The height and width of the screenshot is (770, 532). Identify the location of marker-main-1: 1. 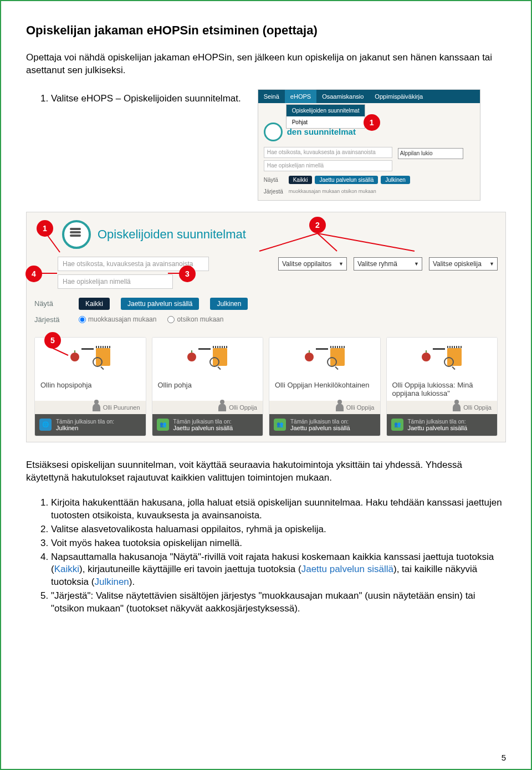
(45, 228).